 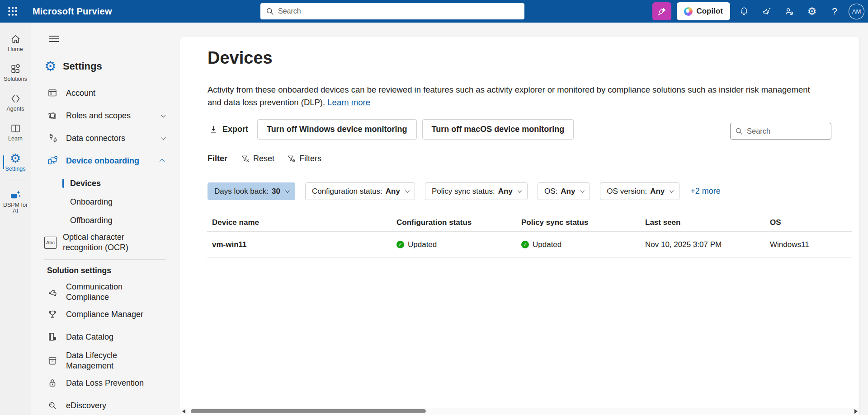 What do you see at coordinates (710, 11) in the screenshot?
I see `copilot-label: Copilot` at bounding box center [710, 11].